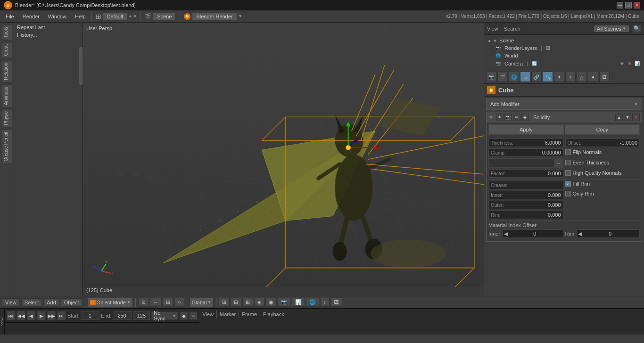  Describe the element at coordinates (337, 302) in the screenshot. I see `grid-btn10: 🖼` at that location.